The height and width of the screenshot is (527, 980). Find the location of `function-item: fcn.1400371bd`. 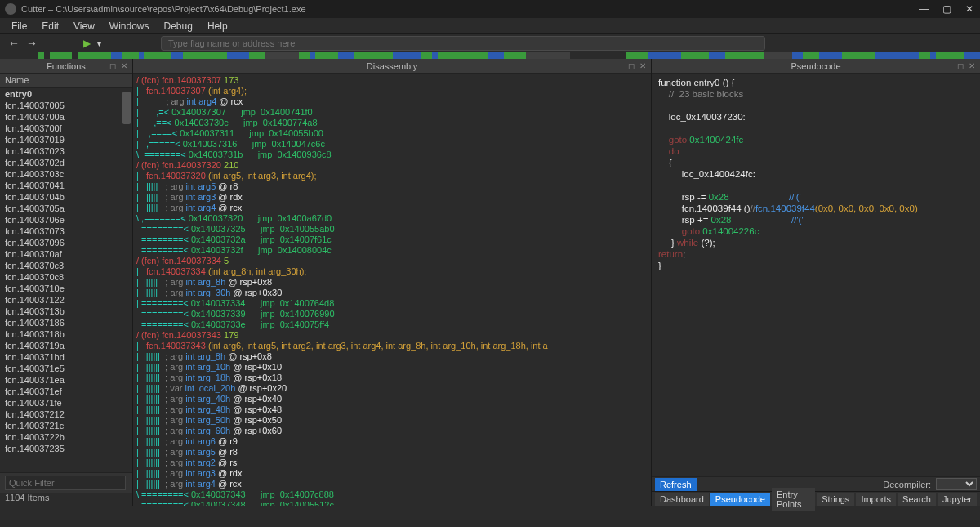

function-item: fcn.1400371bd is located at coordinates (60, 357).